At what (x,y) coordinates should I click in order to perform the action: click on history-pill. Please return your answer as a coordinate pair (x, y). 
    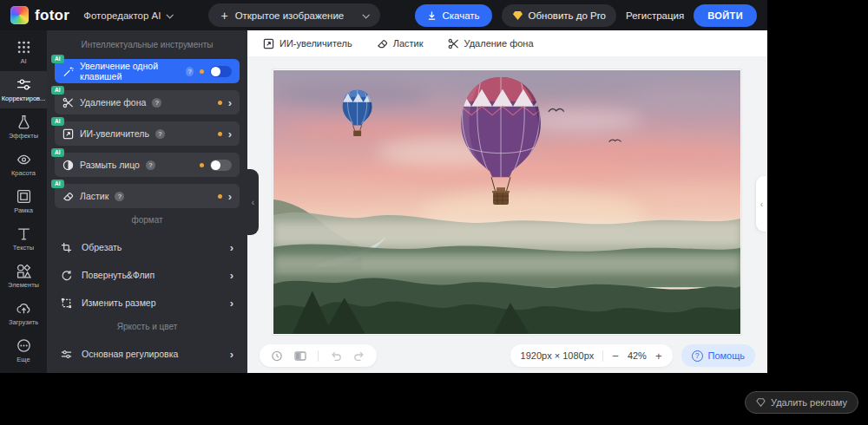
    Looking at the image, I should click on (318, 356).